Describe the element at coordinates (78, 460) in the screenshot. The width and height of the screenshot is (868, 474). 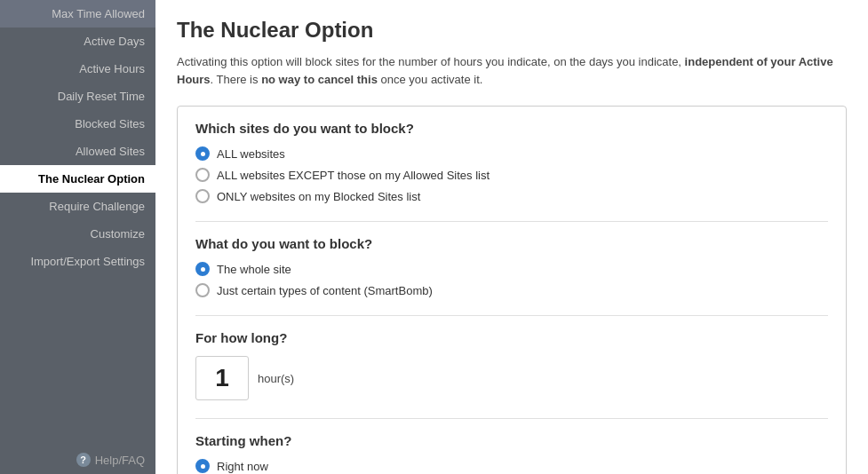
I see `sidebar-help: ?Help/FAQ` at that location.